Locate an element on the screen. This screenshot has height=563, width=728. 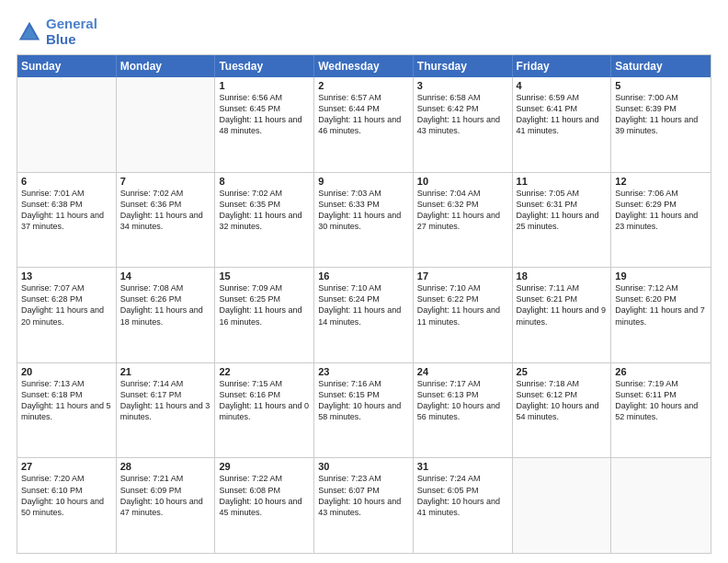
logo-text: General Blue is located at coordinates (72, 31).